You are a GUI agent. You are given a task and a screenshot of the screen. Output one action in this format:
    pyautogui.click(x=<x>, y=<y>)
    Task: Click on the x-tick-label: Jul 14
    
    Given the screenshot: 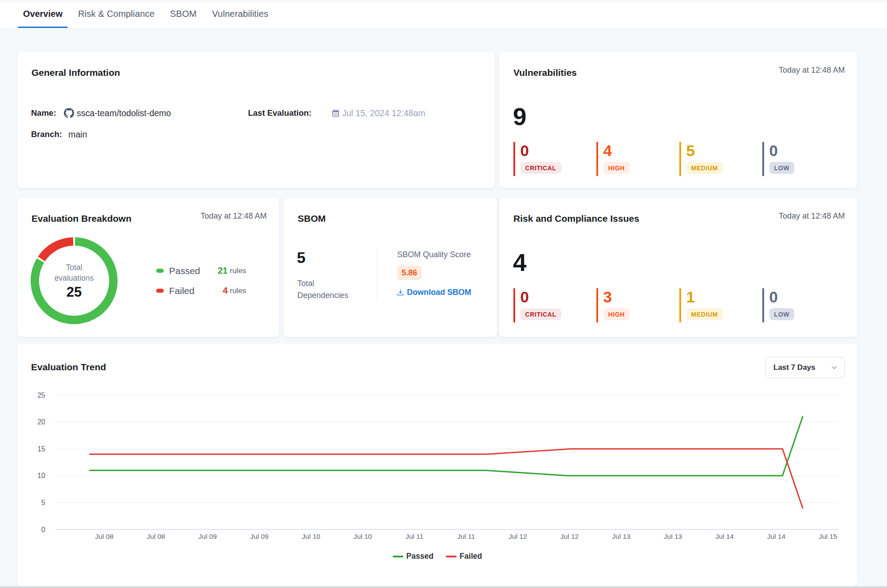 What is the action you would take?
    pyautogui.click(x=777, y=537)
    